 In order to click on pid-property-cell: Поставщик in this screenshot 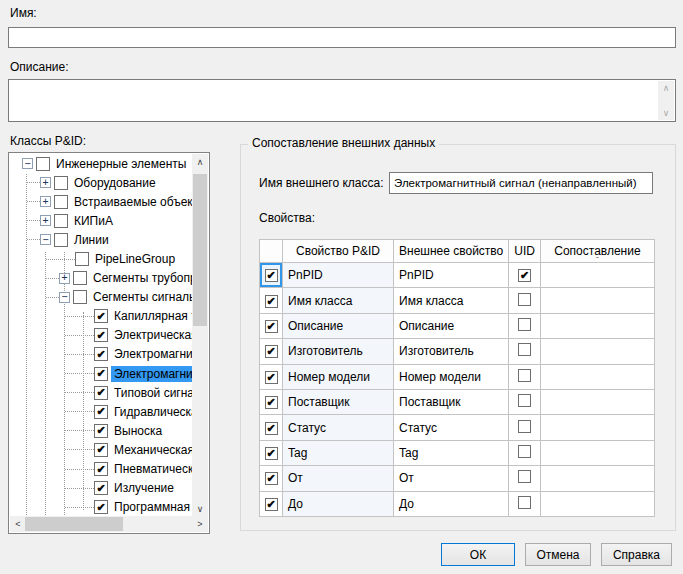, I will do `click(338, 402)`.